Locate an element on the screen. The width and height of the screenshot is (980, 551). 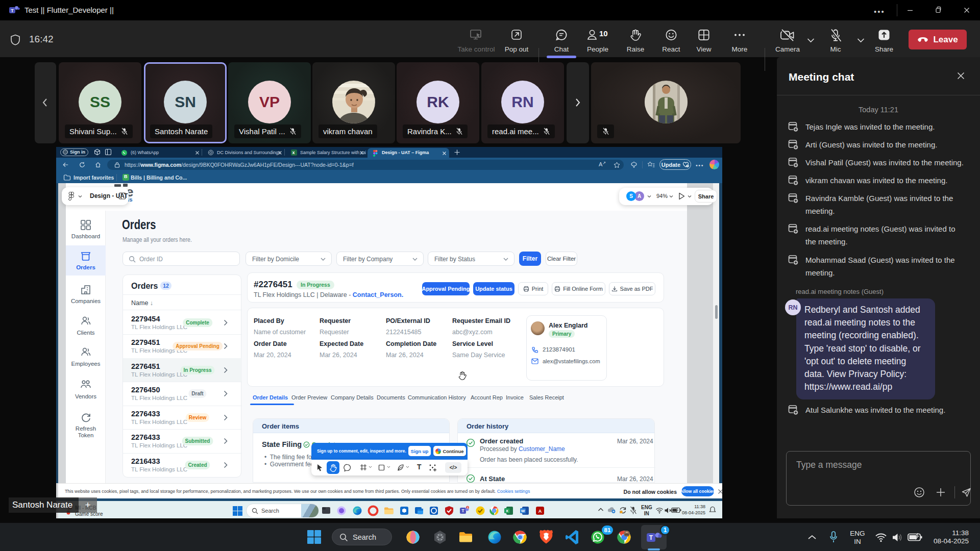
svg-text: 2 is located at coordinates (468, 508).